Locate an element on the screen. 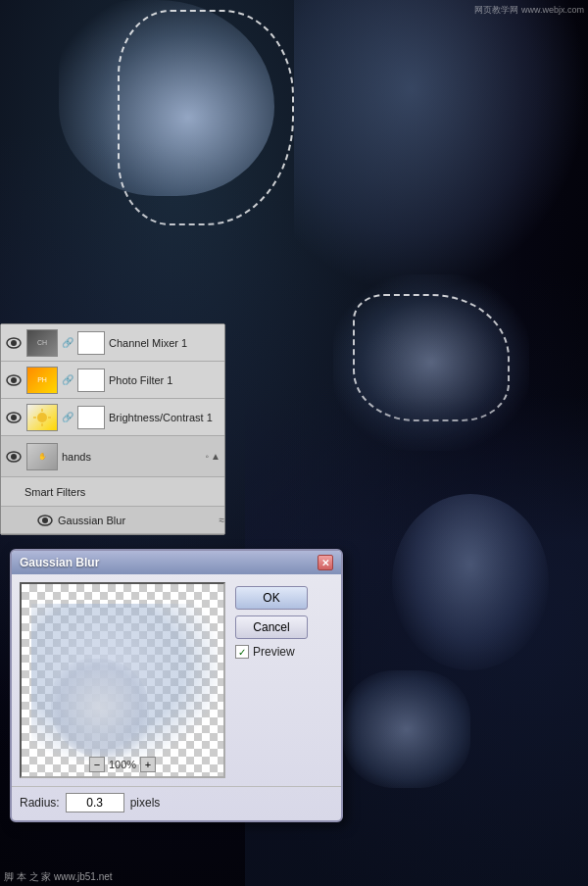  layer-thumb-photo-filter: PH is located at coordinates (42, 380).